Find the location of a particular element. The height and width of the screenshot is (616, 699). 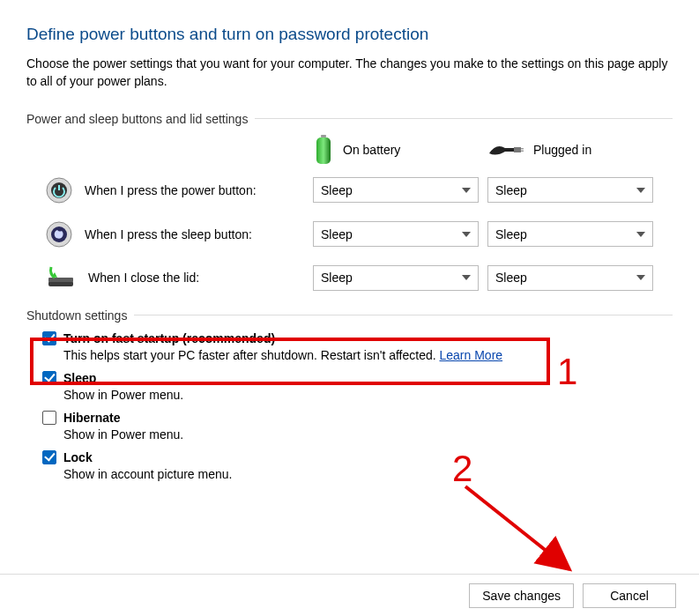

column-header-plugged: Plugged in is located at coordinates (575, 150).